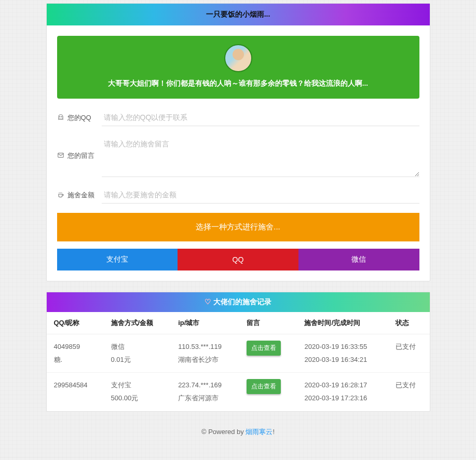 This screenshot has height=460, width=476. I want to click on col-msg: 留言, so click(268, 323).